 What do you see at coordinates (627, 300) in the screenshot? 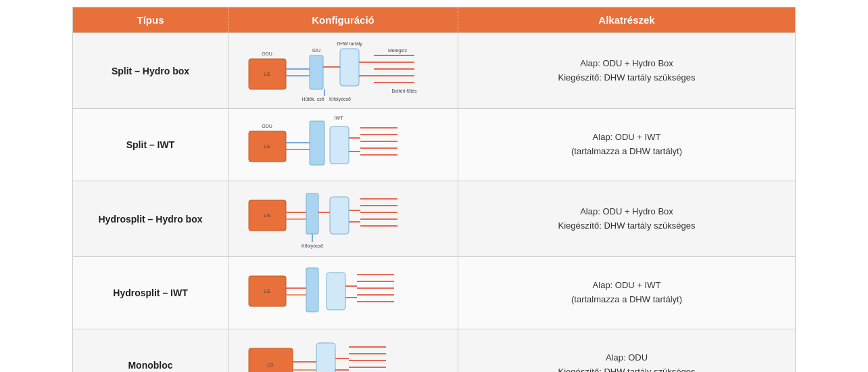
I see `parts-line2-3: (tartalmazza a DHW tartályt)` at bounding box center [627, 300].